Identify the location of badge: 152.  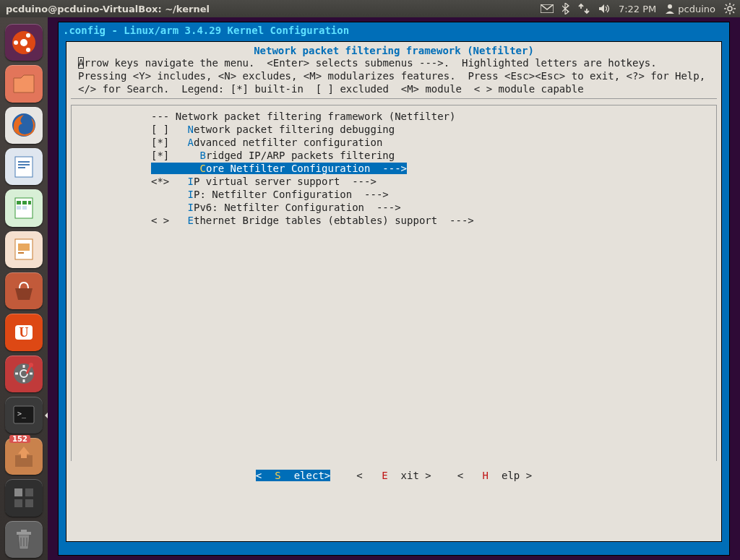
(20, 439).